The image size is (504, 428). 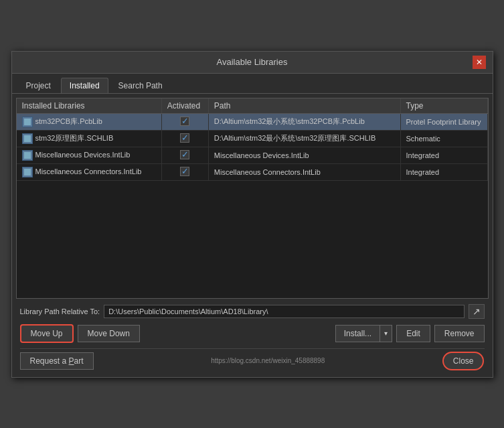 What do you see at coordinates (90, 138) in the screenshot?
I see `cell-lib-name: stm32原理图库.SCHLIB` at bounding box center [90, 138].